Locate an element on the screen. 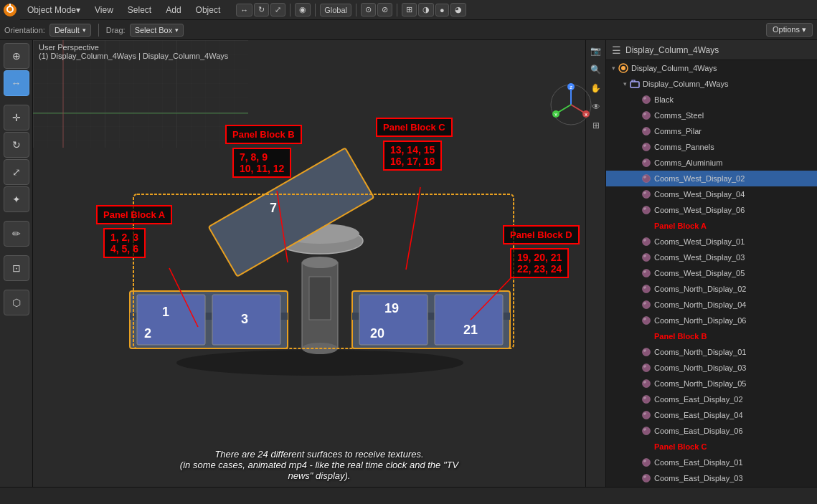 This screenshot has width=817, height=504. transform-icon-3: ⤢ is located at coordinates (278, 10).